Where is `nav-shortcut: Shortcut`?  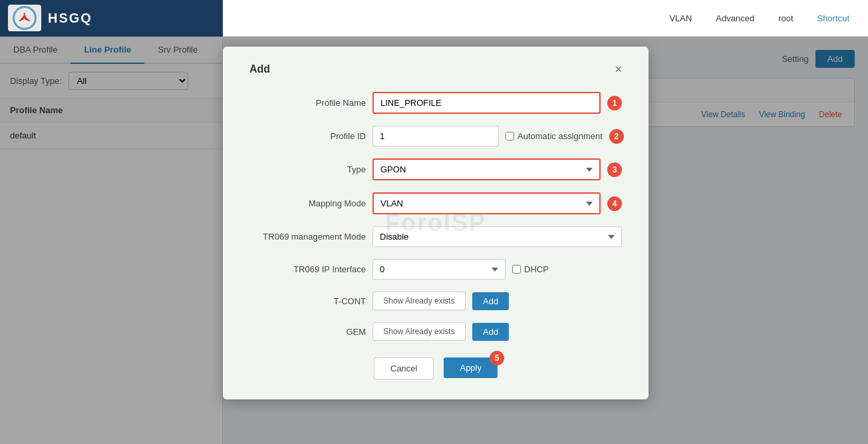
nav-shortcut: Shortcut is located at coordinates (833, 19).